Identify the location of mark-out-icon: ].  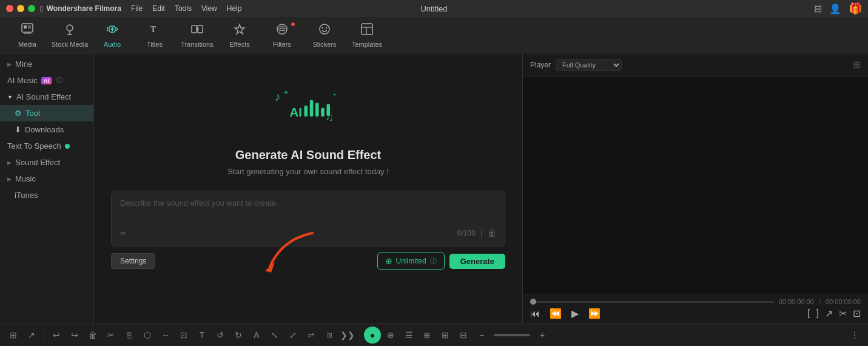
(818, 313).